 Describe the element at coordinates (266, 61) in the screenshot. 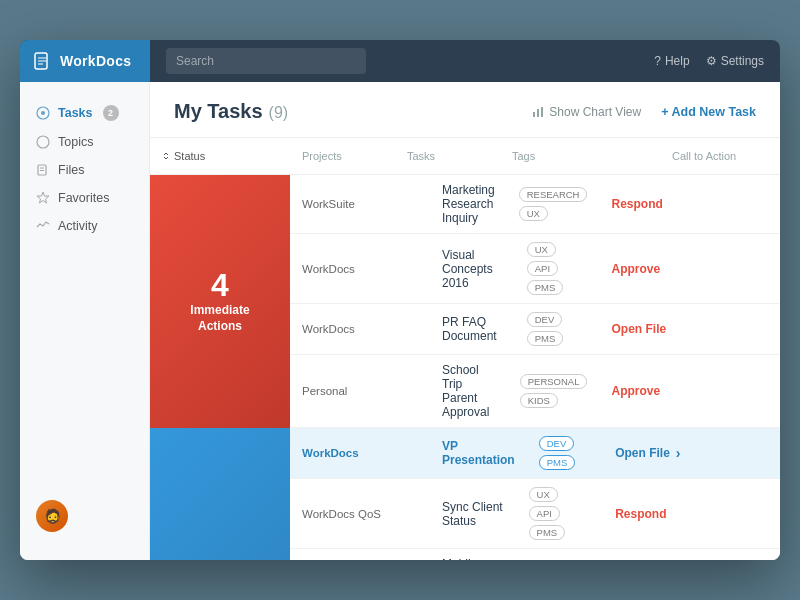

I see `search-input` at that location.